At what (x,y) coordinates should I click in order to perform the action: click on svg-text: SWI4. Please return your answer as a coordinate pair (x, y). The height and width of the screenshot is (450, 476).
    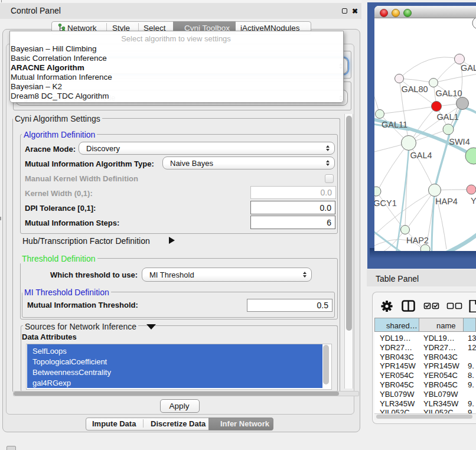
    Looking at the image, I should click on (459, 142).